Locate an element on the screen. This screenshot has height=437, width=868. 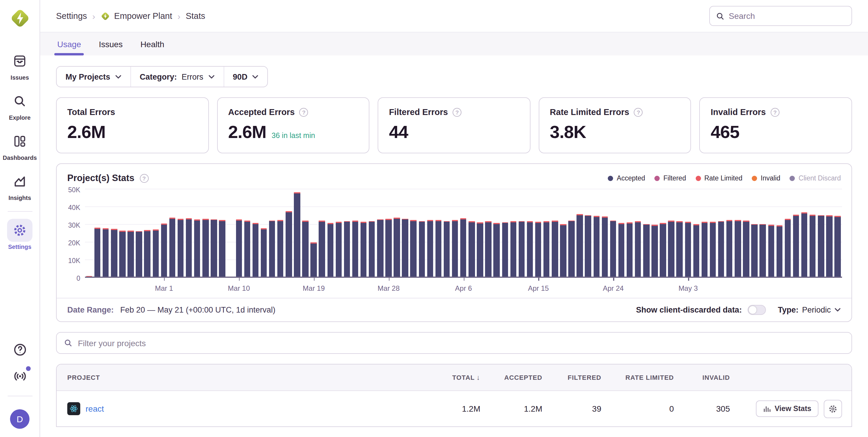
tab-health: Health is located at coordinates (152, 44).